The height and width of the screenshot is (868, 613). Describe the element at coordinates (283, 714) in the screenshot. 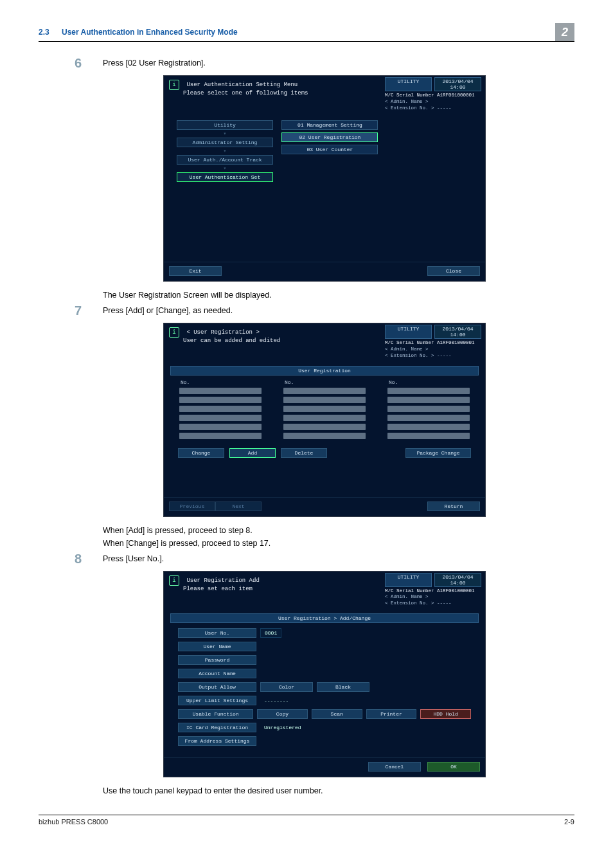

I see `copy-button: Copy` at that location.